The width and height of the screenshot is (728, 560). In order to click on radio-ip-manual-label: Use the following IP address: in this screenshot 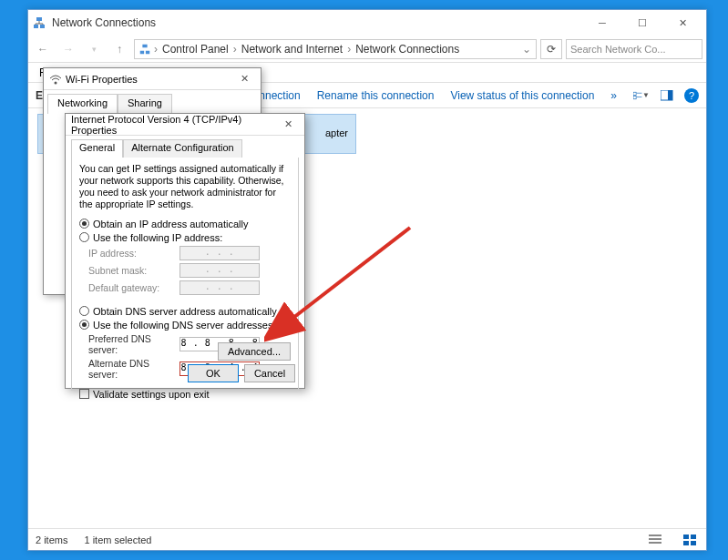, I will do `click(158, 238)`.